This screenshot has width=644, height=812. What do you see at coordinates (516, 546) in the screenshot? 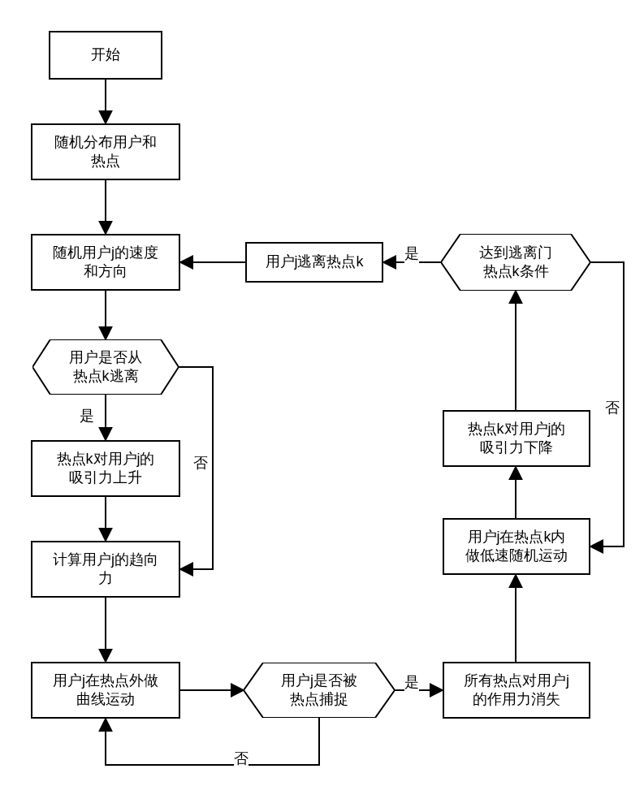
I see `node-low-speed: 用户j在热点k内 做低速随机运动` at bounding box center [516, 546].